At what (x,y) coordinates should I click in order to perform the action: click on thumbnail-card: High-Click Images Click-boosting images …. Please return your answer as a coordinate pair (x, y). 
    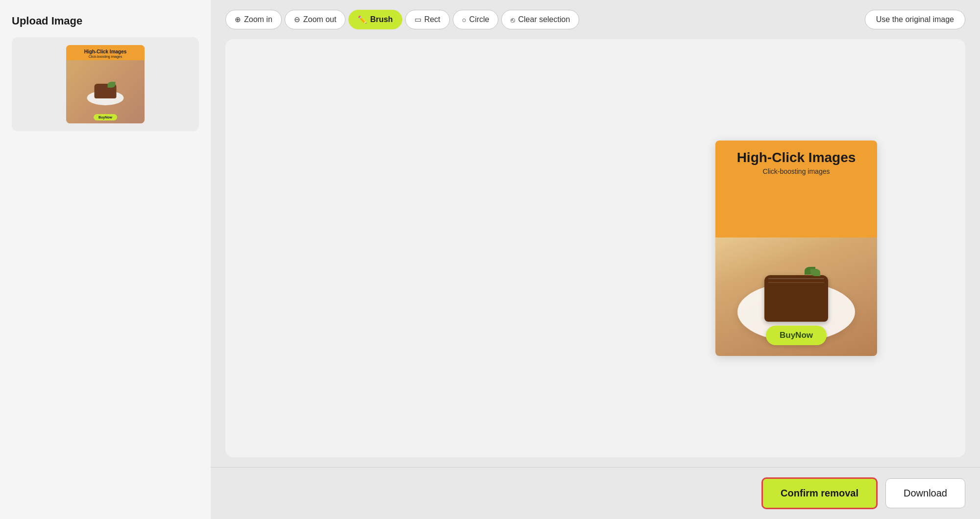
    Looking at the image, I should click on (105, 84).